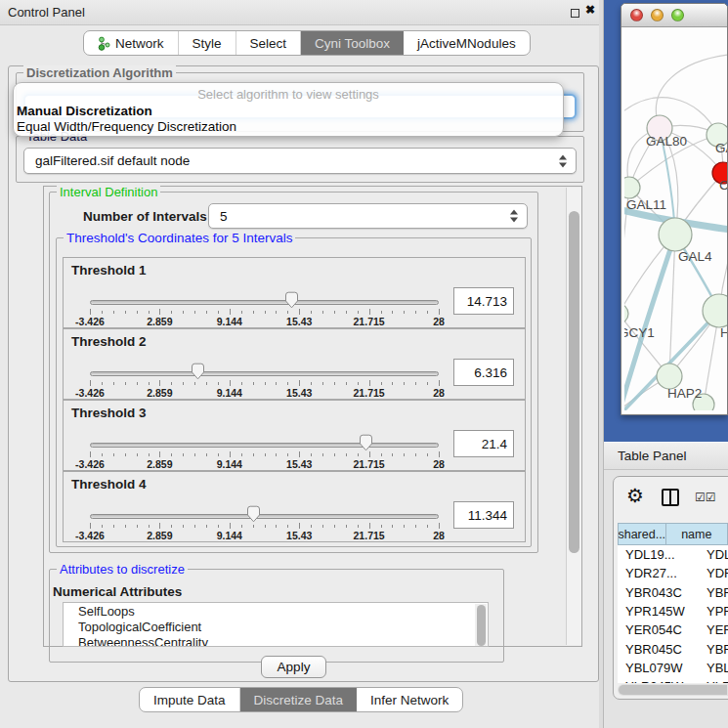  What do you see at coordinates (635, 495) in the screenshot?
I see `gear-icon: ⚙` at bounding box center [635, 495].